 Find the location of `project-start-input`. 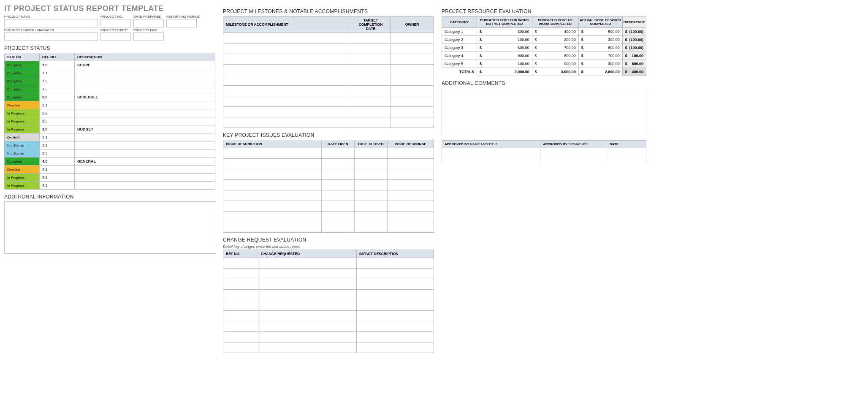

project-start-input is located at coordinates (116, 37).